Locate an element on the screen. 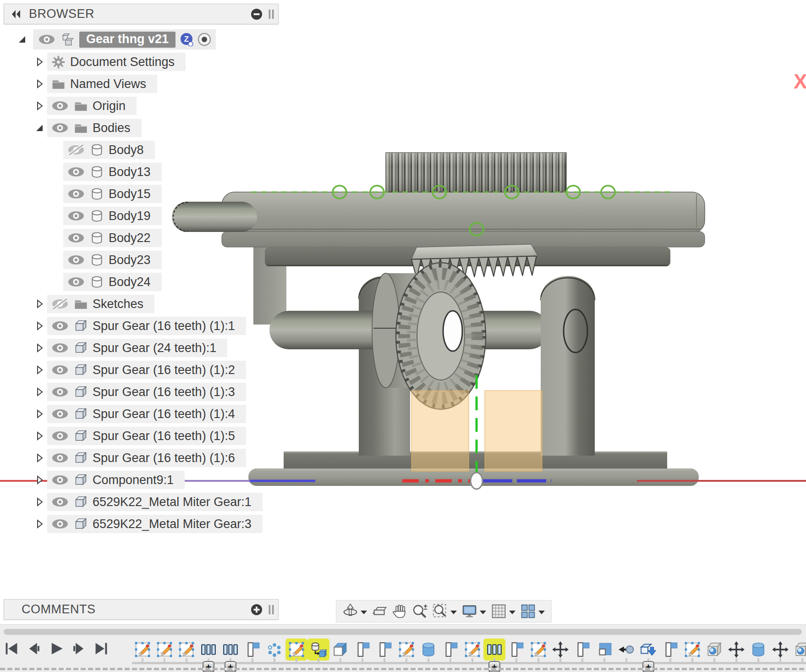  collapse-panel-icon is located at coordinates (16, 14).